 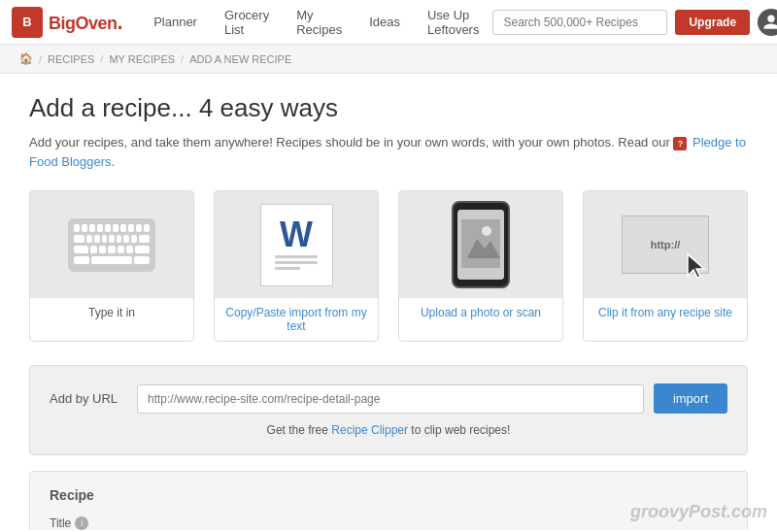 What do you see at coordinates (71, 59) in the screenshot?
I see `breadcrumb-recipes: RECIPES` at bounding box center [71, 59].